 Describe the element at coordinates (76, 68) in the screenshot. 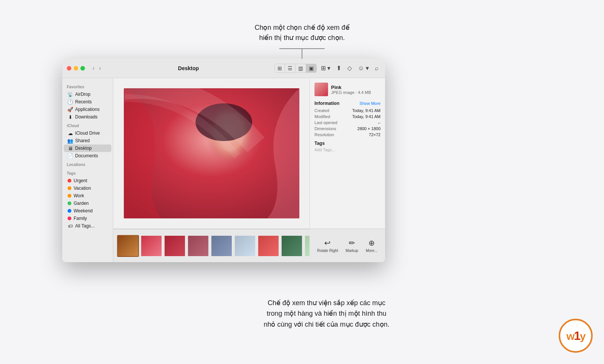

I see `traffic-light-yellow` at that location.